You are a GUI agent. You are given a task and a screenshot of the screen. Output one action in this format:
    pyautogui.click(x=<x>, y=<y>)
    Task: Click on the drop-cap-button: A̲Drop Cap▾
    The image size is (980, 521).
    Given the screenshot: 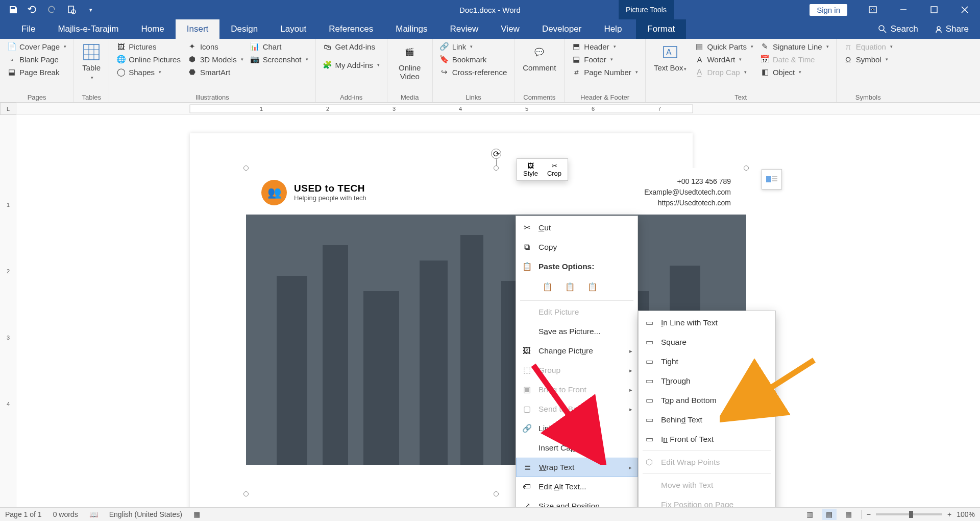 What is the action you would take?
    pyautogui.click(x=724, y=72)
    